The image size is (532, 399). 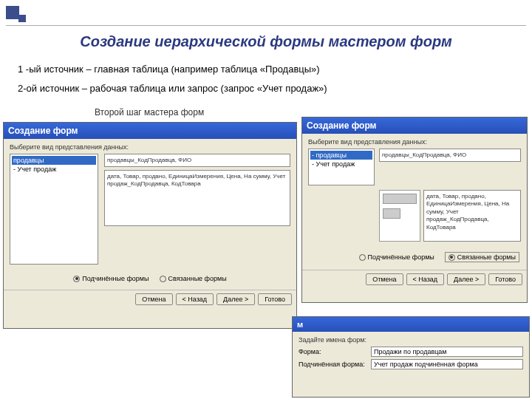 What do you see at coordinates (54, 160) in the screenshot?
I see `list-item: продавцы` at bounding box center [54, 160].